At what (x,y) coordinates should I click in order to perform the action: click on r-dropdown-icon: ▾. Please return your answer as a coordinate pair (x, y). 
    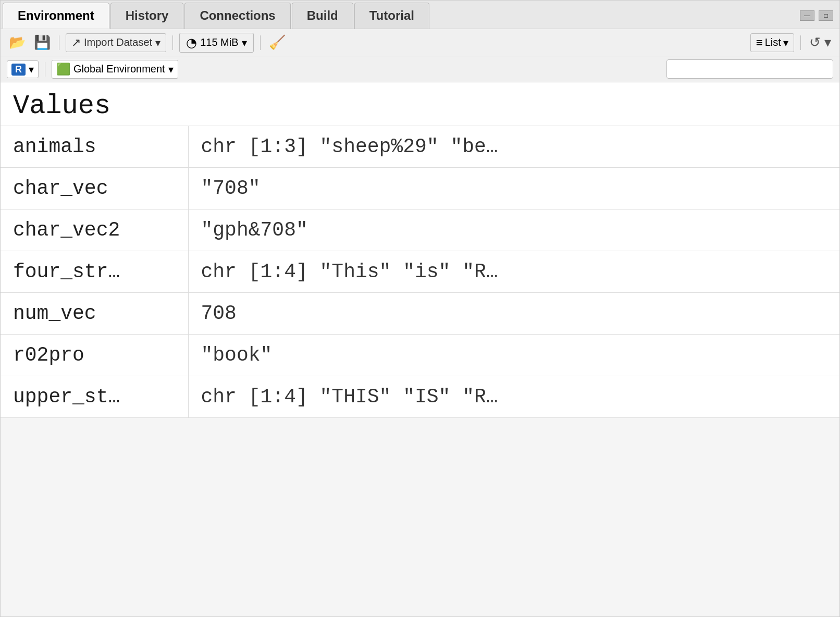
    Looking at the image, I should click on (31, 69).